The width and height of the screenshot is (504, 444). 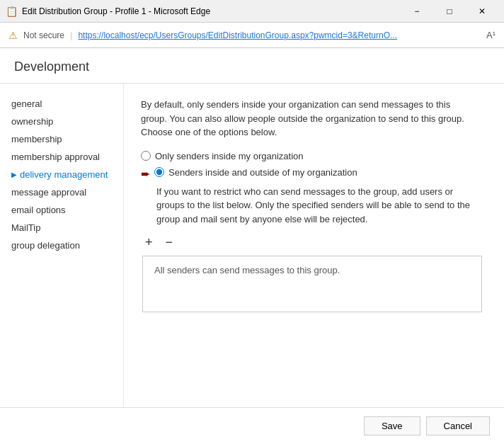 What do you see at coordinates (62, 122) in the screenshot?
I see `sidebar-item-ownership: ownership` at bounding box center [62, 122].